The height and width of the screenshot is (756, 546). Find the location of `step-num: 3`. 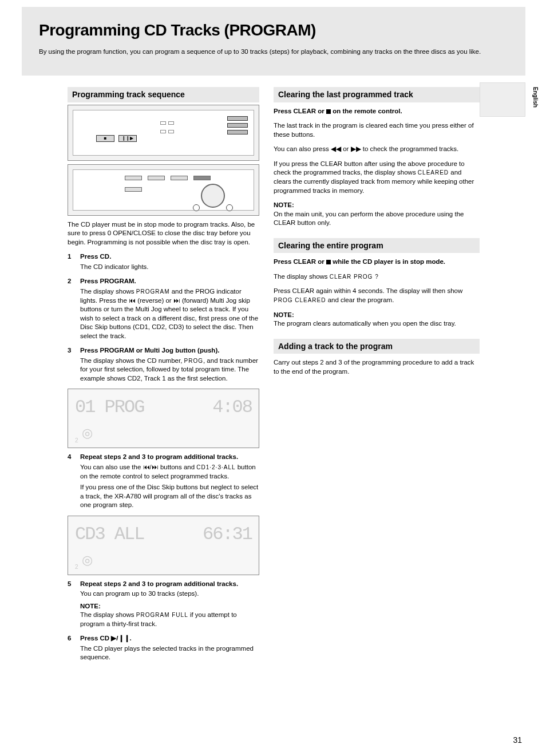

step-num: 3 is located at coordinates (72, 365).